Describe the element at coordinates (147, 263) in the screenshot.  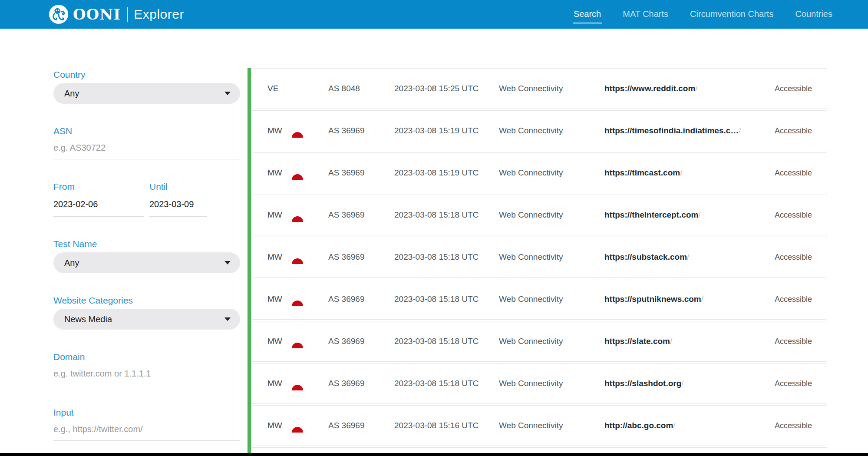
I see `test-name-select: Any` at that location.